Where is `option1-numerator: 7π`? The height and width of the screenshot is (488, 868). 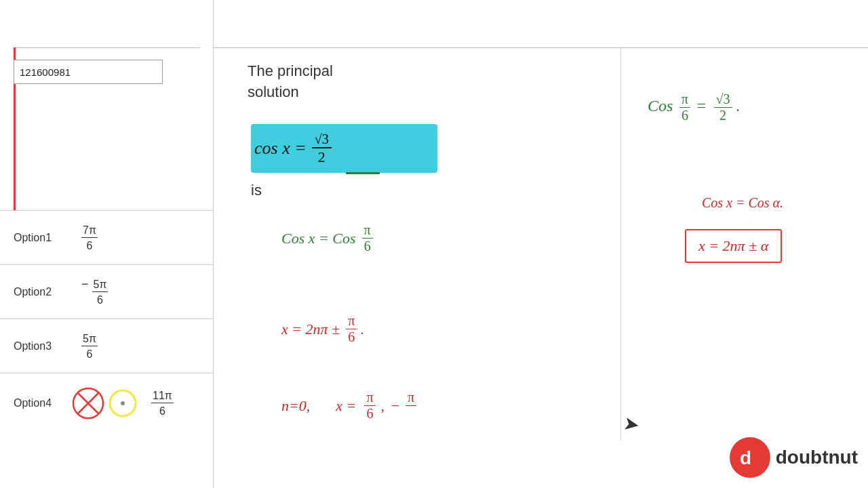
option1-numerator: 7π is located at coordinates (90, 230).